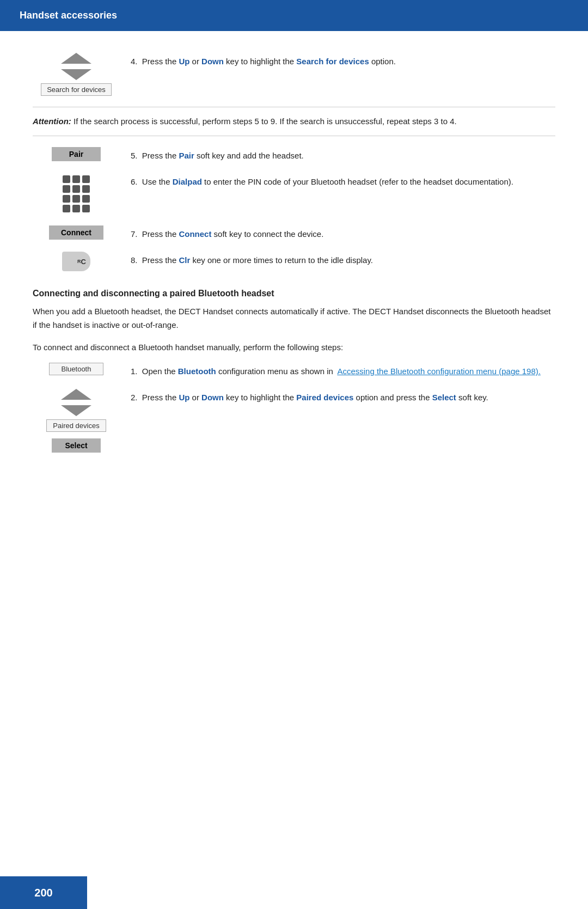 Image resolution: width=588 pixels, height=909 pixels. What do you see at coordinates (294, 15) in the screenshot?
I see `header-bar: Handset accessories` at bounding box center [294, 15].